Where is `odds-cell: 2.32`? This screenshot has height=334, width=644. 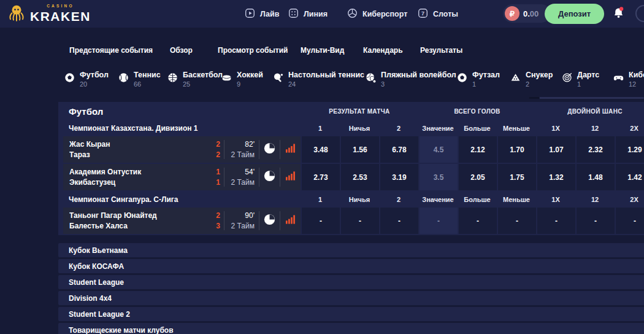
odds-cell: 2.32 is located at coordinates (596, 150).